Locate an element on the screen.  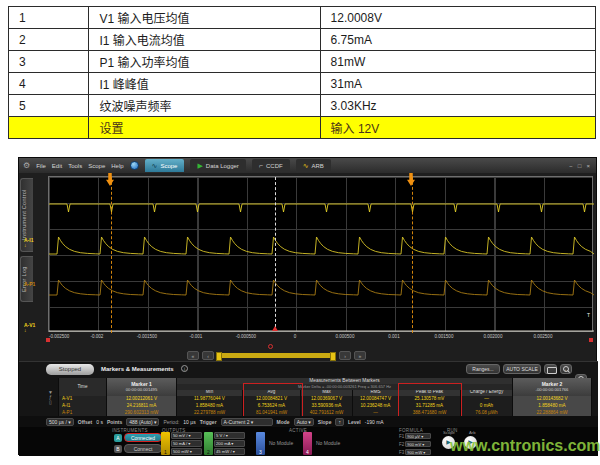
menu-help: Help is located at coordinates (117, 166).